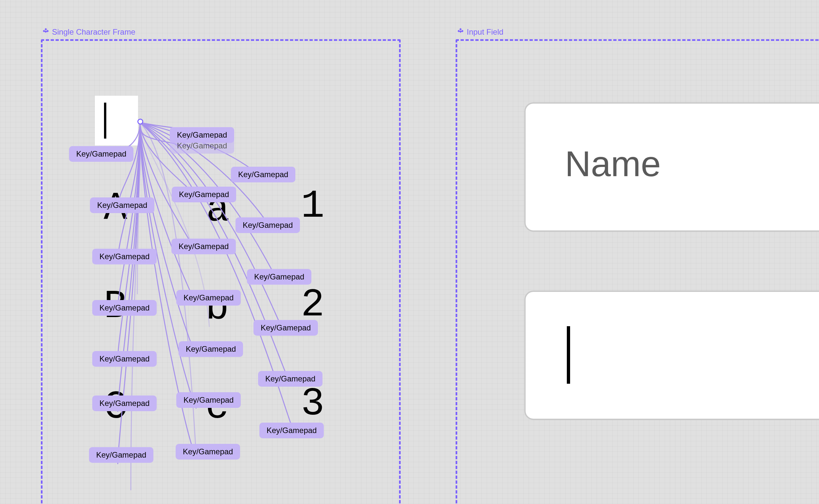  Describe the element at coordinates (313, 206) in the screenshot. I see `char-digit-1: 1` at that location.